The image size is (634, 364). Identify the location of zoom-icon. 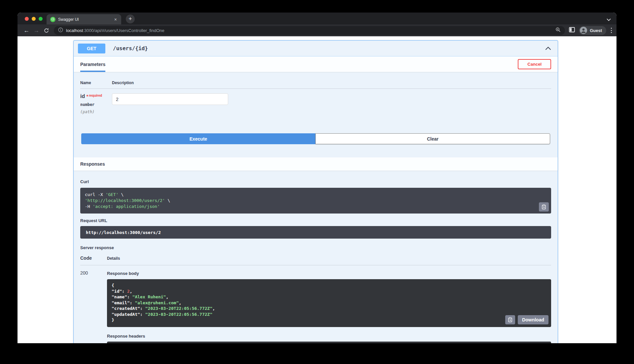
(558, 30).